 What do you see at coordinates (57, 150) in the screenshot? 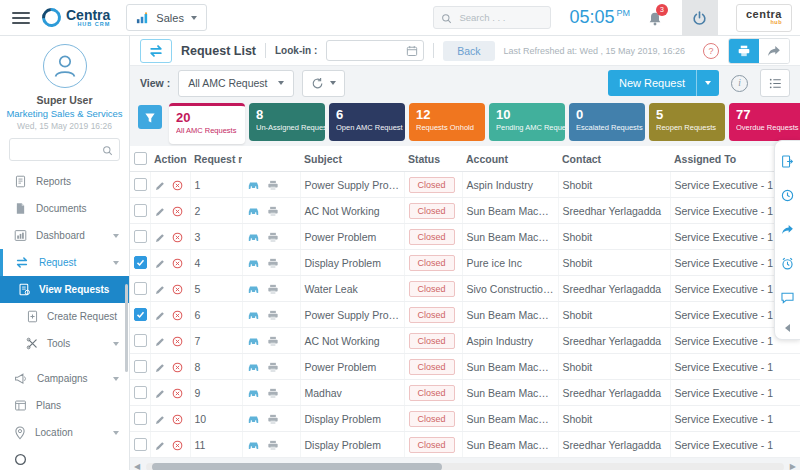
I see `sidebar-search-input` at bounding box center [57, 150].